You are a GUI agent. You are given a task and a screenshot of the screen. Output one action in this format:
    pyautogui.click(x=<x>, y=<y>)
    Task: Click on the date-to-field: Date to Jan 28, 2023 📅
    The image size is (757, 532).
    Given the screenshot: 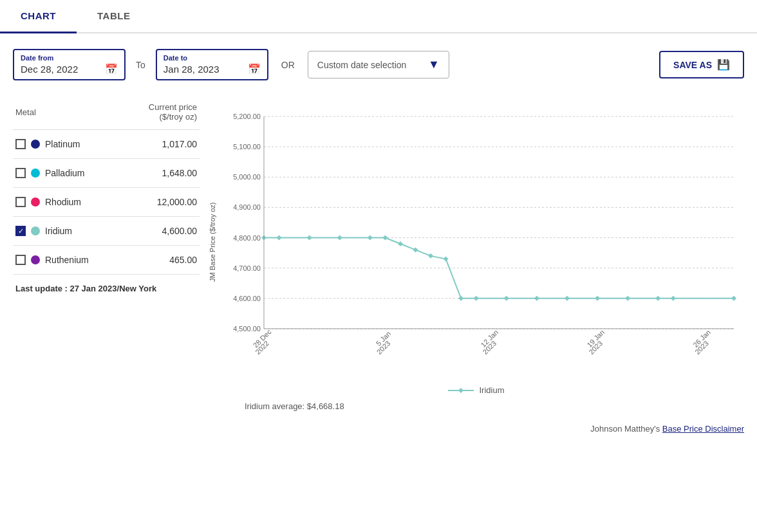 What is the action you would take?
    pyautogui.click(x=212, y=64)
    